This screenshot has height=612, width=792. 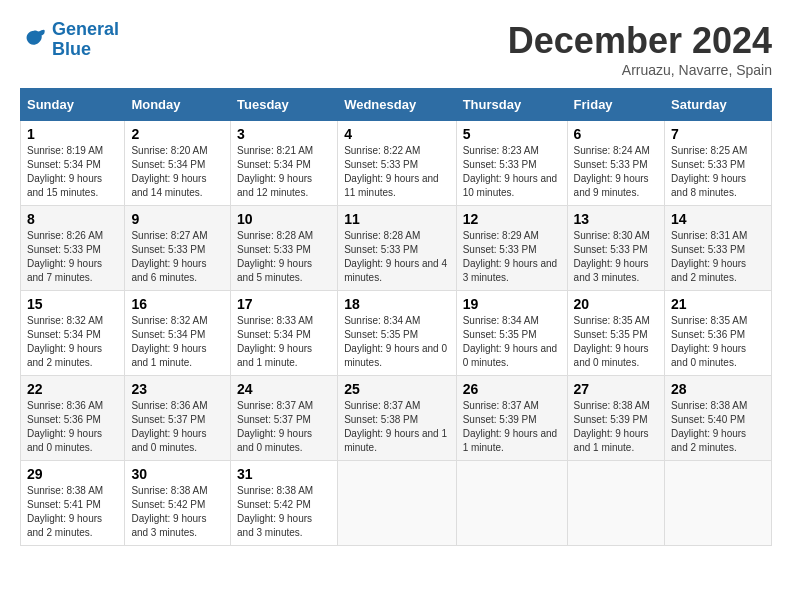 What do you see at coordinates (397, 304) in the screenshot?
I see `day-number: 18` at bounding box center [397, 304].